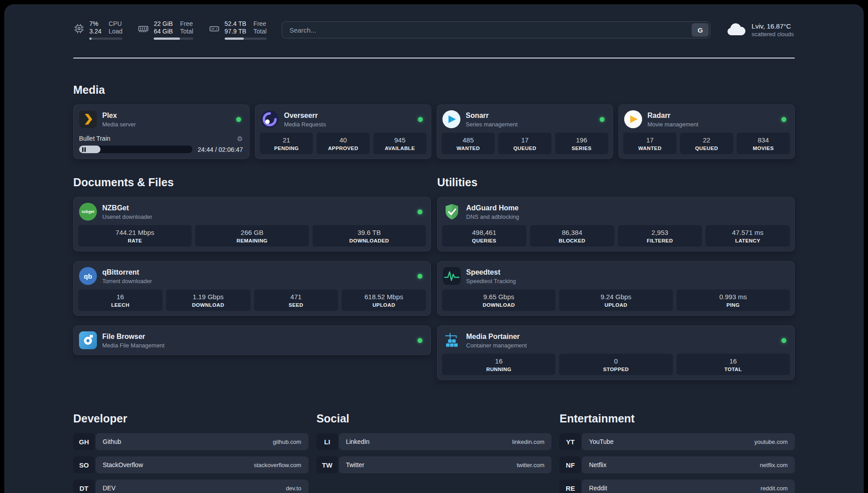 This screenshot has width=868, height=493. What do you see at coordinates (162, 132) in the screenshot?
I see `service-card-plex: Plex Media server Bullet Train ⚙` at bounding box center [162, 132].